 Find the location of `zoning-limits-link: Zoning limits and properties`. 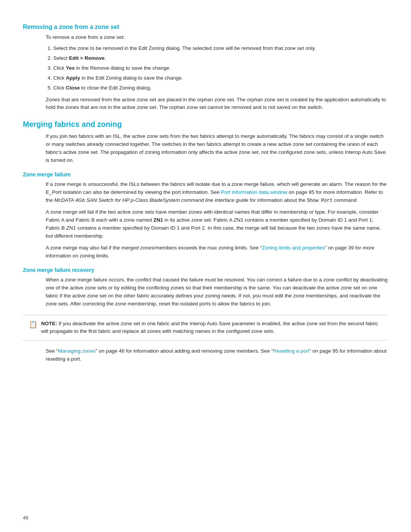

zoning-limits-link: Zoning limits and properties is located at coordinates (293, 248).